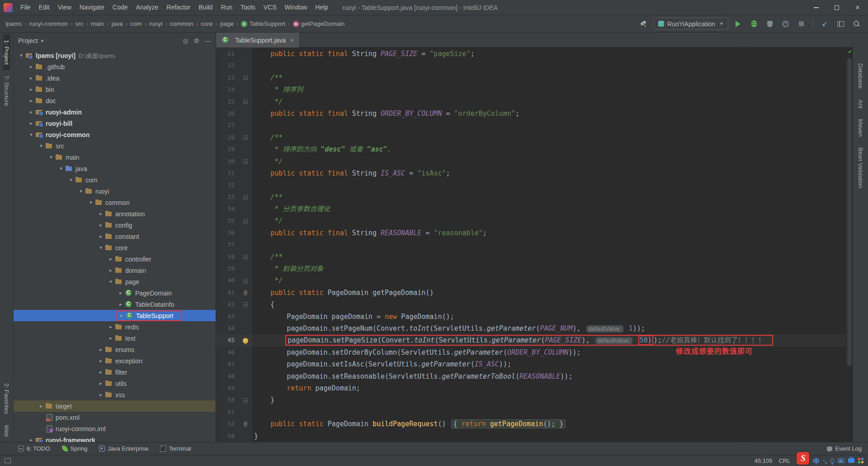  What do you see at coordinates (531, 328) in the screenshot?
I see `code-line-44: 44 pageDomain.setPageNum(Convert.toInt(S…` at bounding box center [531, 328].